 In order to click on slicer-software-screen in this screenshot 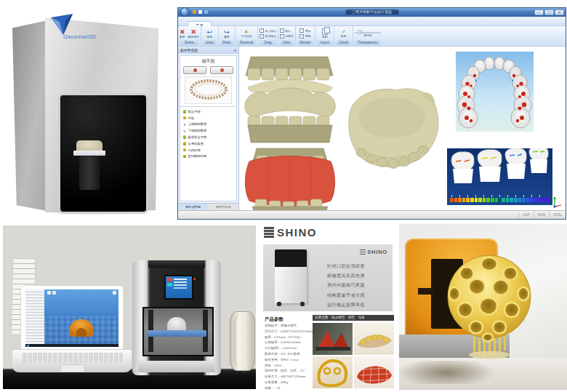, I will do `click(72, 319)`.